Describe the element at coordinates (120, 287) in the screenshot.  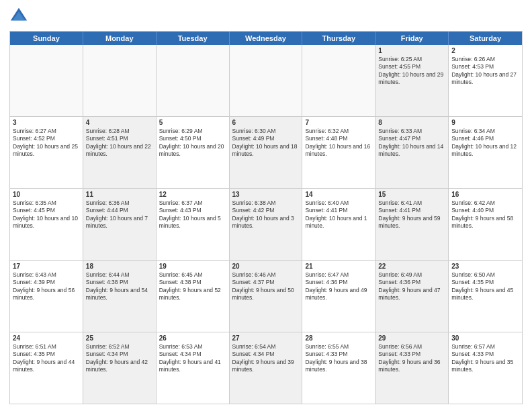
I see `cell-daylight-info: Sunrise: 6:44 AM Sunset: 4:38 PM Dayligh…` at that location.